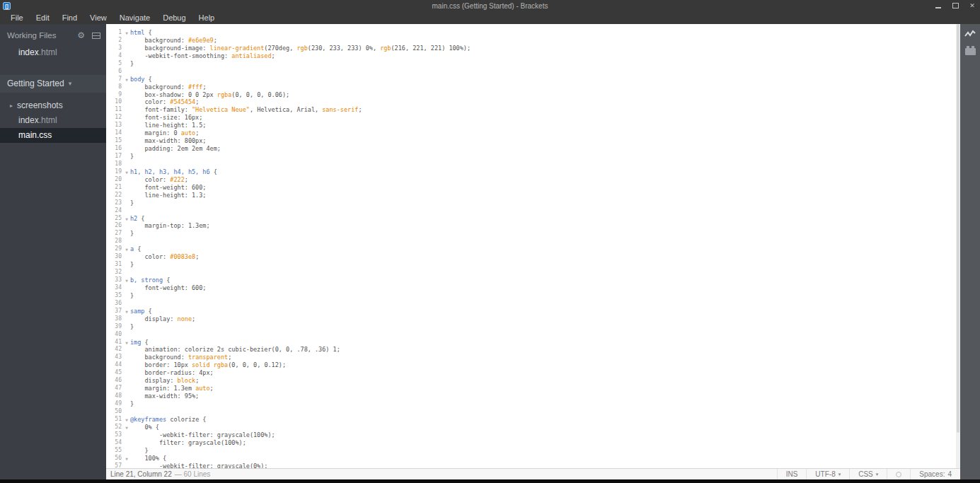 This screenshot has width=980, height=483. Describe the element at coordinates (531, 164) in the screenshot. I see `code-line-18: 18` at that location.